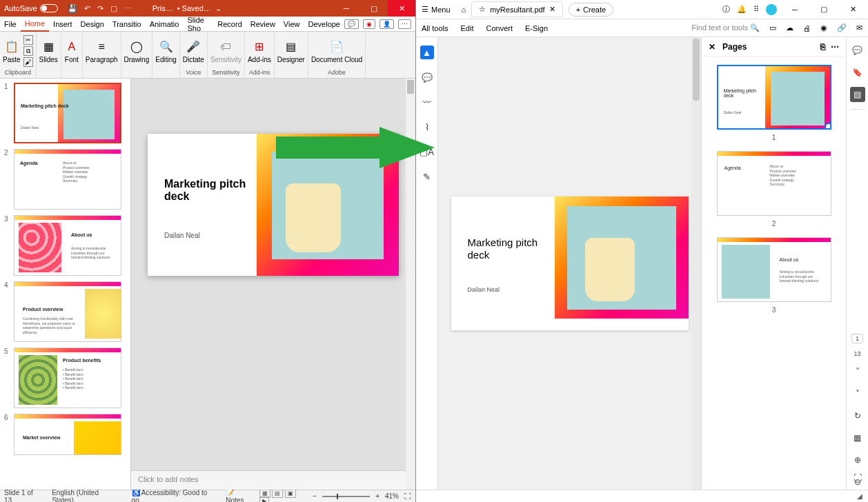 The height and width of the screenshot is (502, 868). I want to click on paragraph-button: ≡Paragraph, so click(102, 51).